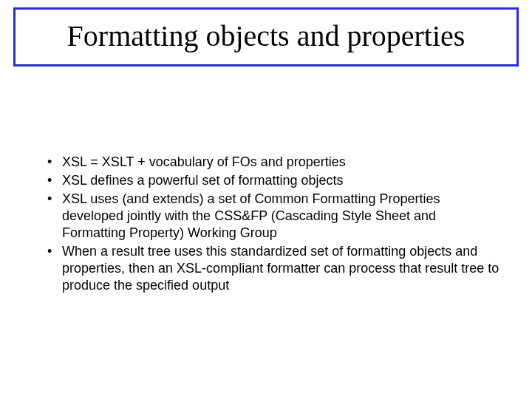  I want to click on title-box: Formatting objects and properties, so click(266, 37).